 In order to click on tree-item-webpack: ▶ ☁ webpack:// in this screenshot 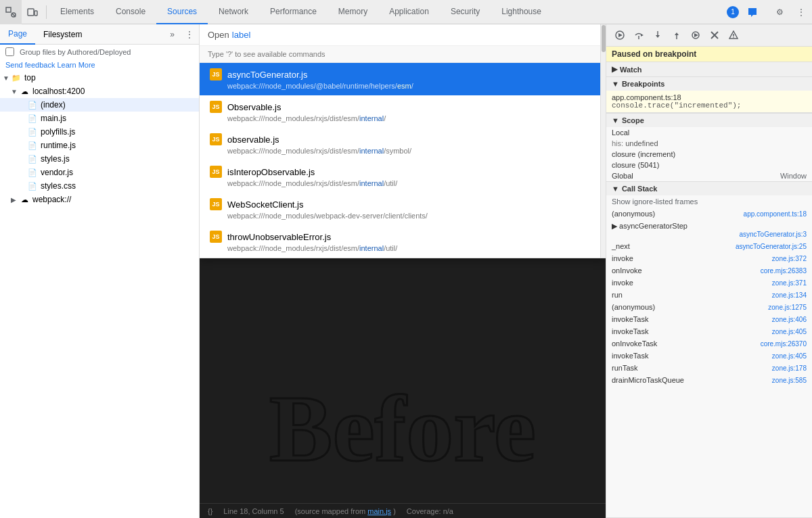, I will do `click(99, 199)`.